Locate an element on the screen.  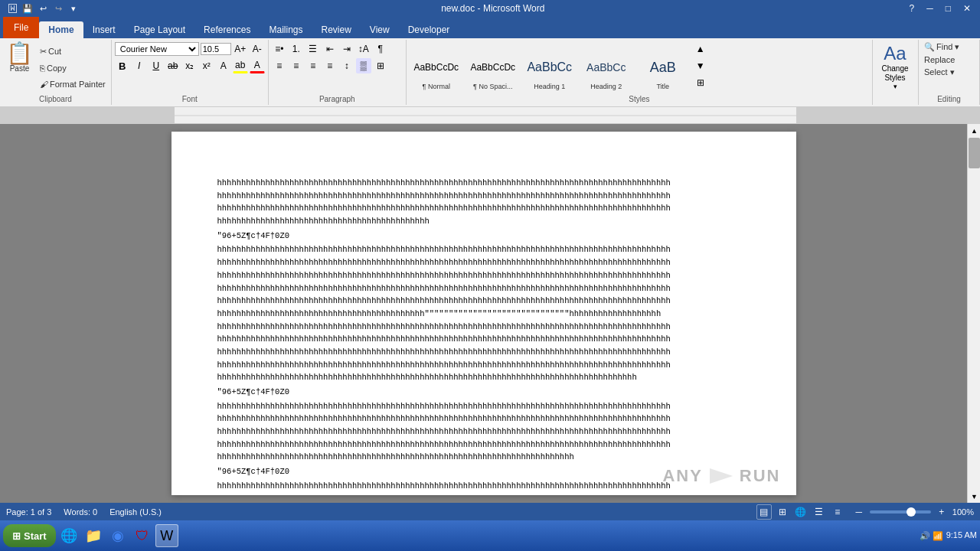
font-row-1: Courier New A+ A- is located at coordinates (190, 49).